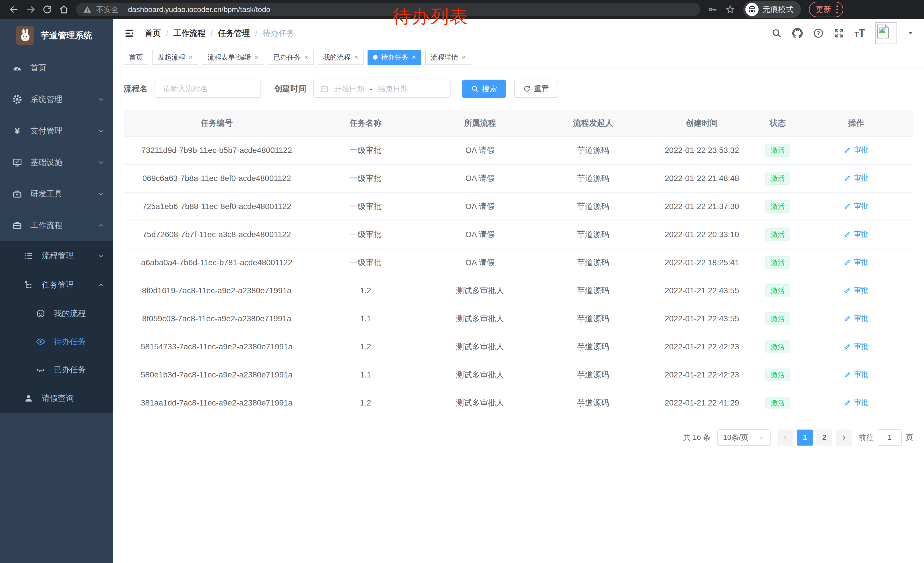 Image resolution: width=924 pixels, height=563 pixels. Describe the element at coordinates (57, 194) in the screenshot. I see `sidebar-item-dev-tools: 研发工具` at that location.